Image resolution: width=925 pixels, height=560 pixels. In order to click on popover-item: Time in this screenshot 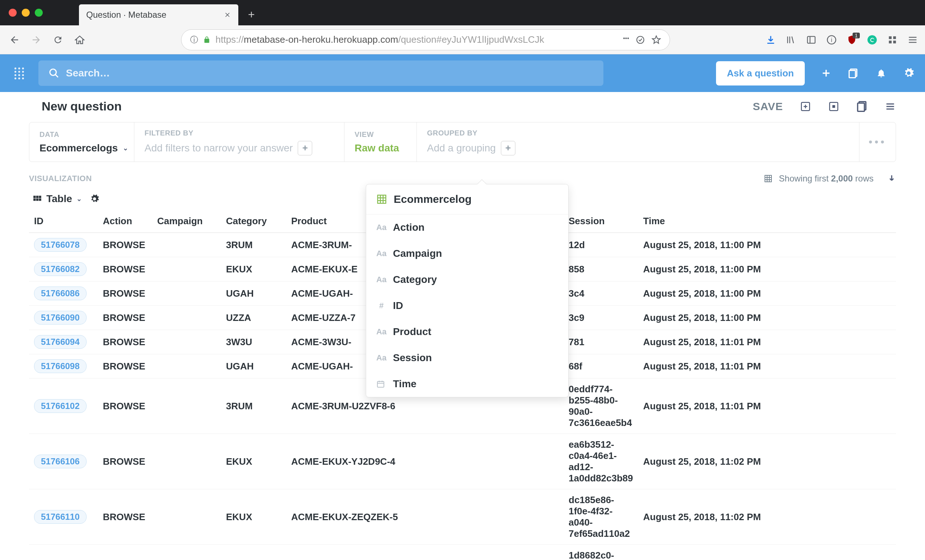, I will do `click(467, 384)`.